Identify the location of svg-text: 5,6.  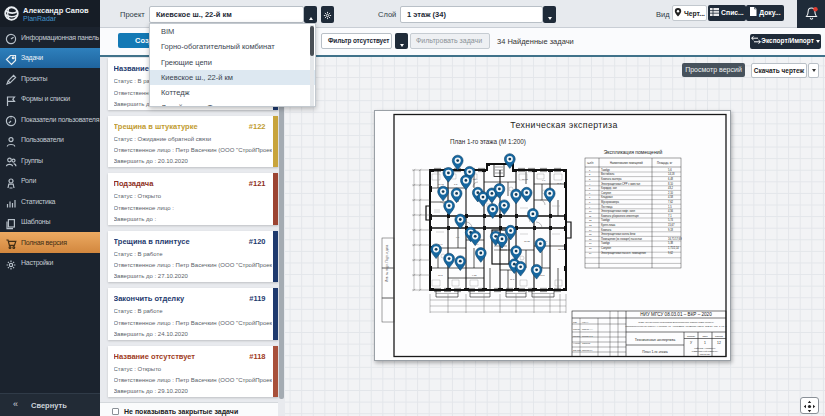
(670, 170).